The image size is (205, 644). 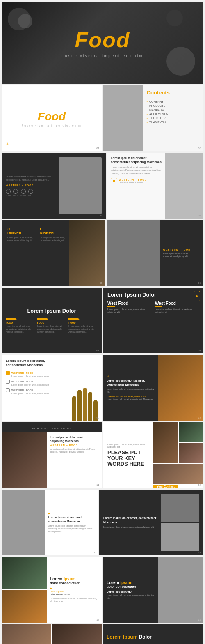 I want to click on slide3-item-4: ACHIEVEMENT, so click(x=173, y=114).